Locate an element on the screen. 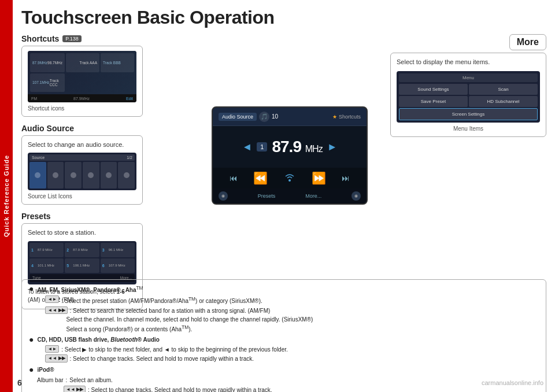 This screenshot has height=392, width=555. preset-4: 4101.1 MHz is located at coordinates (46, 266).